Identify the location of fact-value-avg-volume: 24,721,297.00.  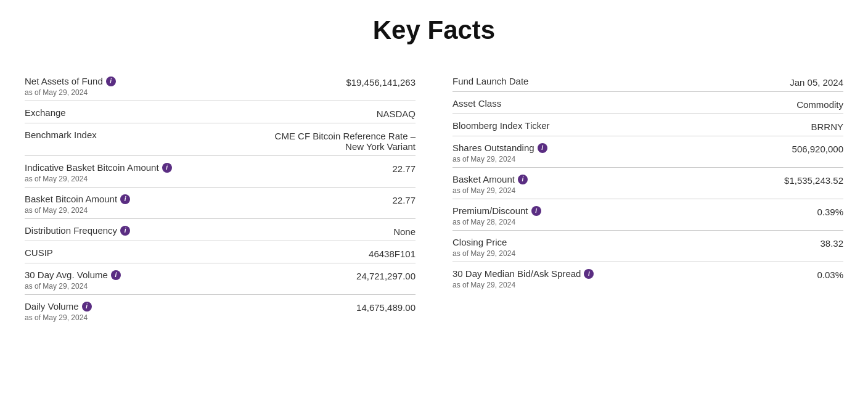
(386, 275).